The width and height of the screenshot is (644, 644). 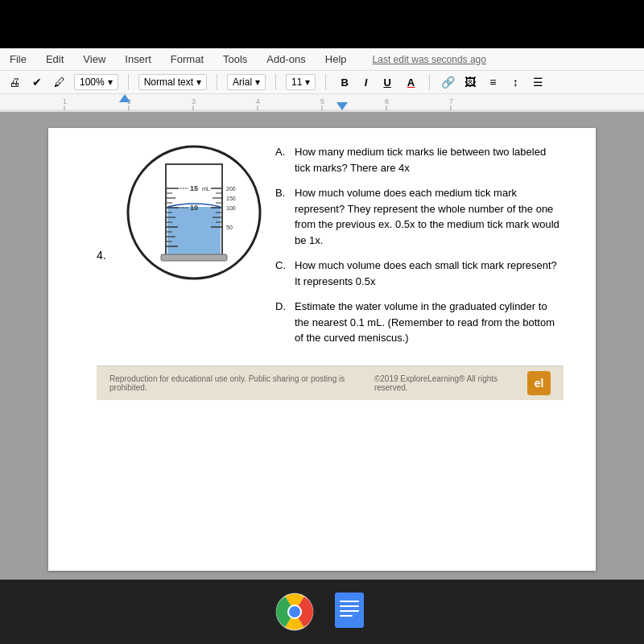 I want to click on menu-insert: Insert, so click(x=138, y=60).